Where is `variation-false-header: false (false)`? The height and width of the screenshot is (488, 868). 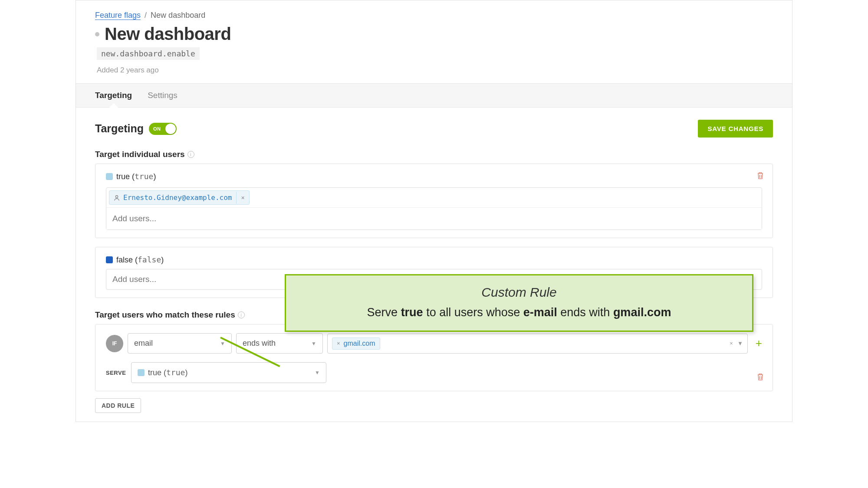
variation-false-header: false (false) is located at coordinates (434, 260).